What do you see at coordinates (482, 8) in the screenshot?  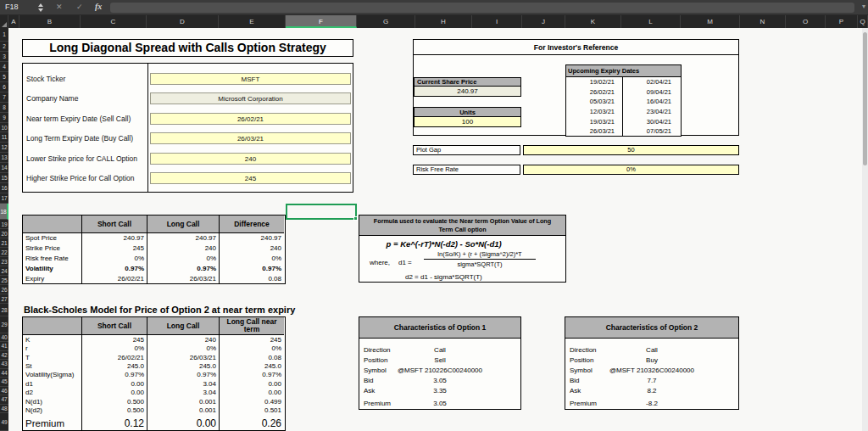 I see `formula-input` at bounding box center [482, 8].